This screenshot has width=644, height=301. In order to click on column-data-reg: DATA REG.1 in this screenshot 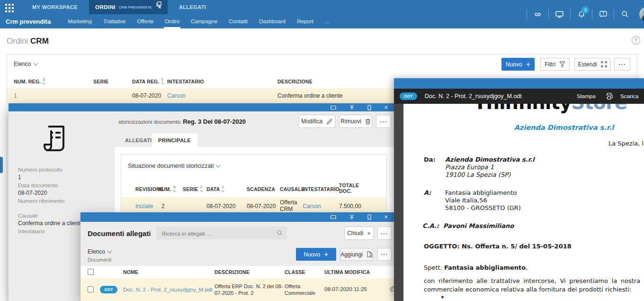, I will do `click(148, 82)`.